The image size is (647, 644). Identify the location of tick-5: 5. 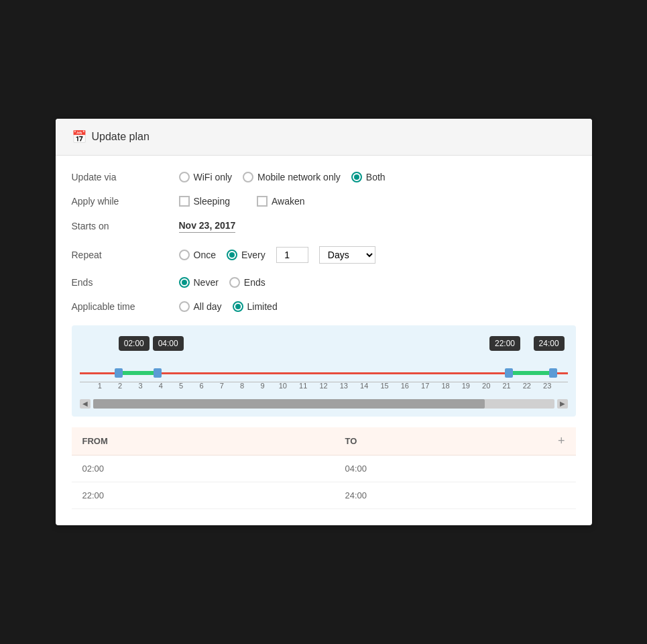
(181, 386).